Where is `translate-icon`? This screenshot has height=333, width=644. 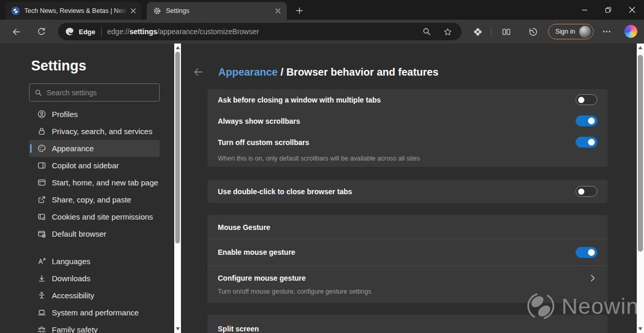
translate-icon is located at coordinates (41, 261).